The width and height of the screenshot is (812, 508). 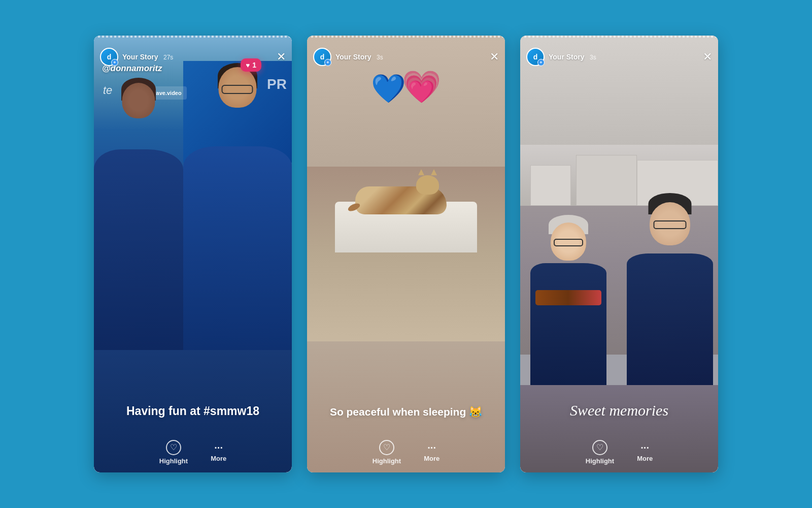 I want to click on person2-body, so click(x=238, y=248).